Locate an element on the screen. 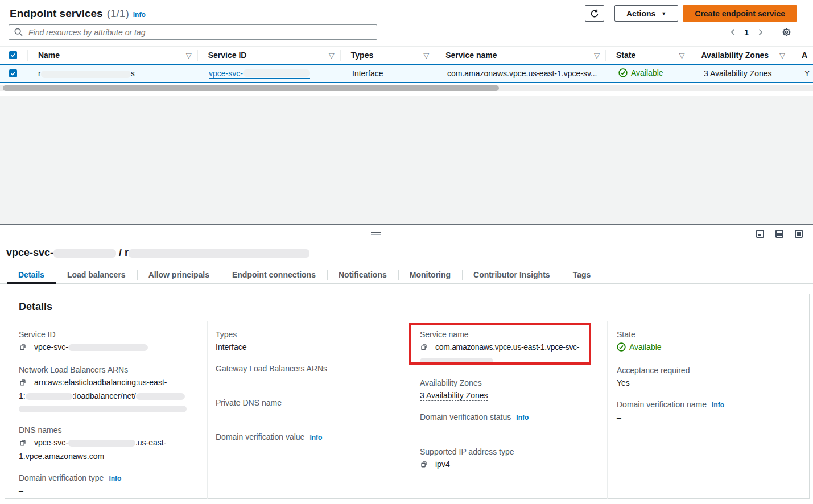 The height and width of the screenshot is (504, 813). table-row: rs vpce-svc- Interface com.amazonaws.vpc… is located at coordinates (406, 73).